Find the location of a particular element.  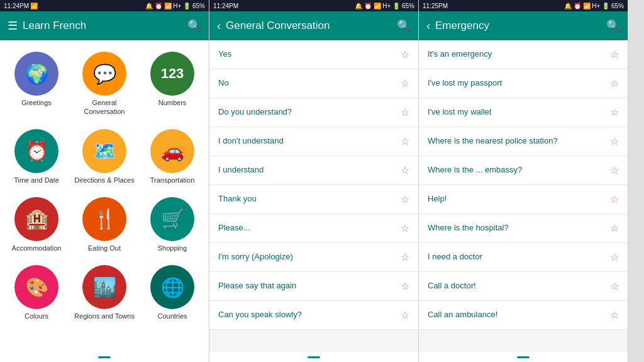

category-eating-out: 🍴 Eating Out is located at coordinates (104, 225).